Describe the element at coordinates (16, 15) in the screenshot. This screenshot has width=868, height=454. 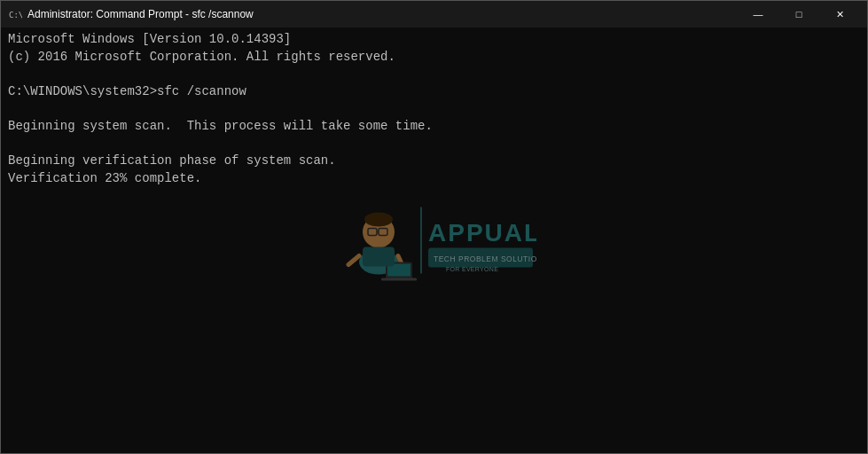
I see `svg-text: C:\` at that location.